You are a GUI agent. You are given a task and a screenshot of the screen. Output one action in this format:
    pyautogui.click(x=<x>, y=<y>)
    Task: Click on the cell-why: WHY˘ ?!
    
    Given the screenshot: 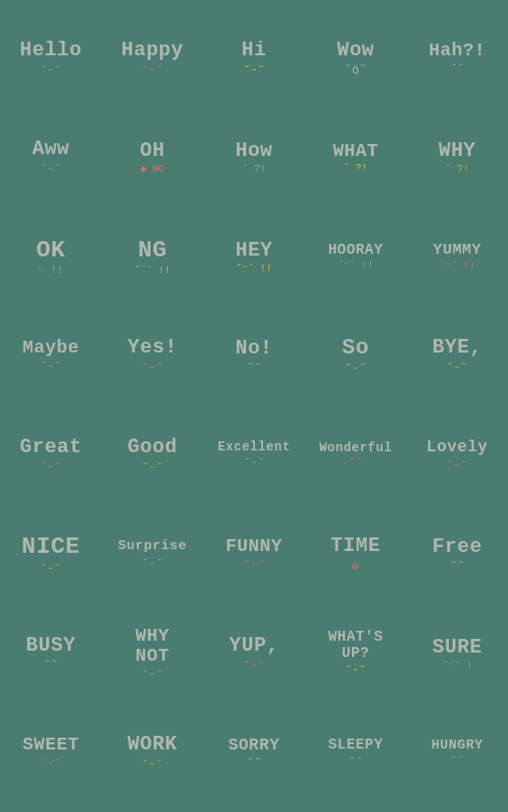 What is the action you would take?
    pyautogui.click(x=457, y=159)
    